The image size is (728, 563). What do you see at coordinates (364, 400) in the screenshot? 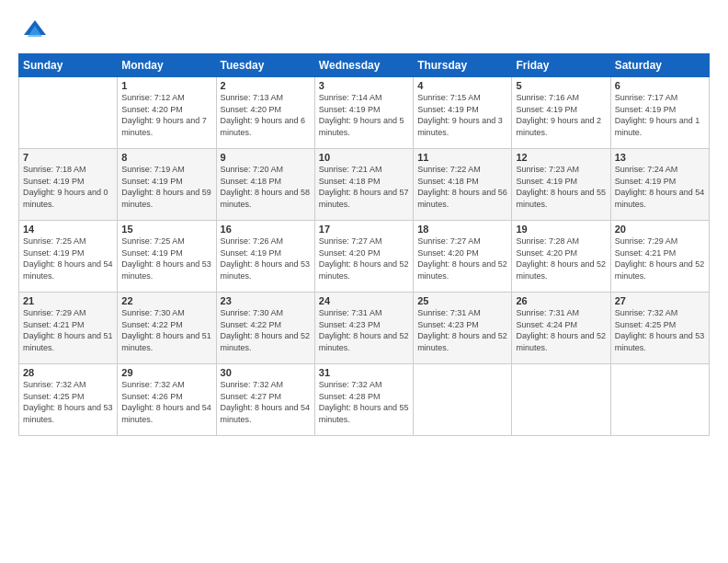
I see `calendar-cell: 31 Sunrise: 7:32 AMSunset: 4:28 PMDaylig…` at bounding box center [364, 400].